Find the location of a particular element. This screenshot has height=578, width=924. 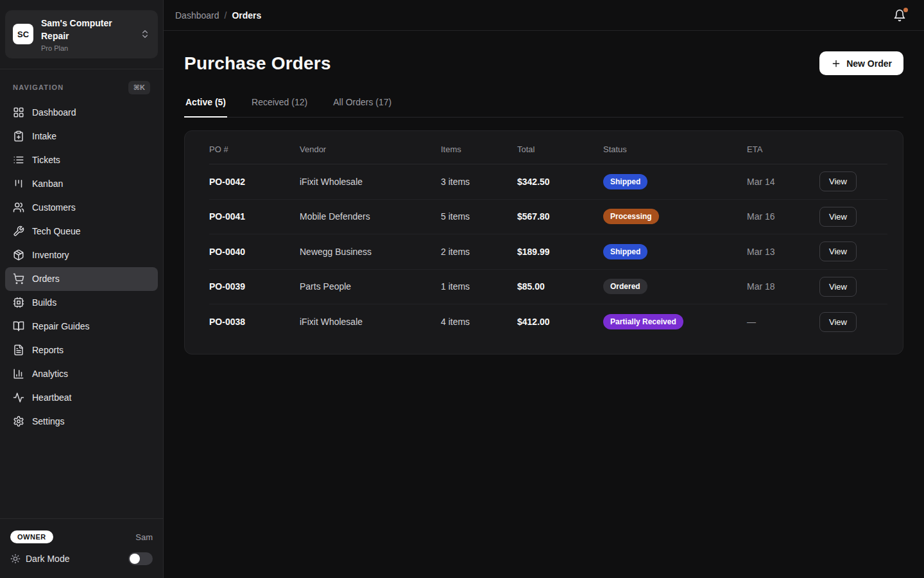

order-total: $189.99 is located at coordinates (560, 252).